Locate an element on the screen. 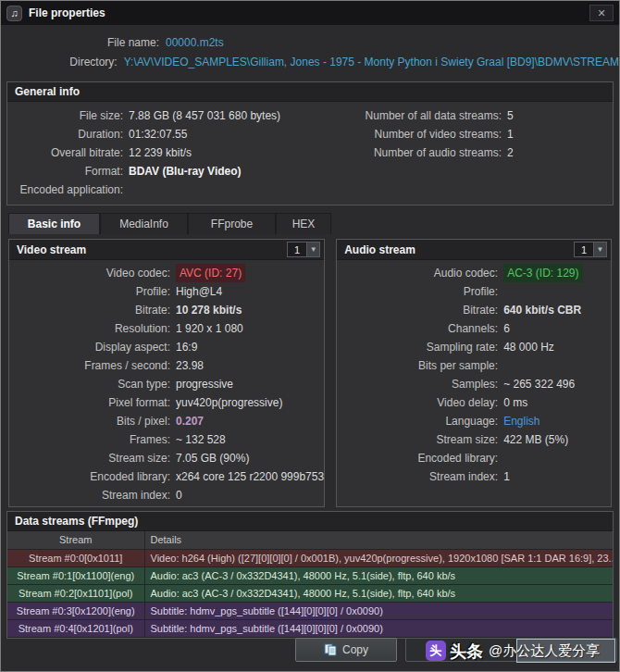 This screenshot has height=672, width=620. video-stream-header: Video stream 1 ▼ is located at coordinates (167, 250).